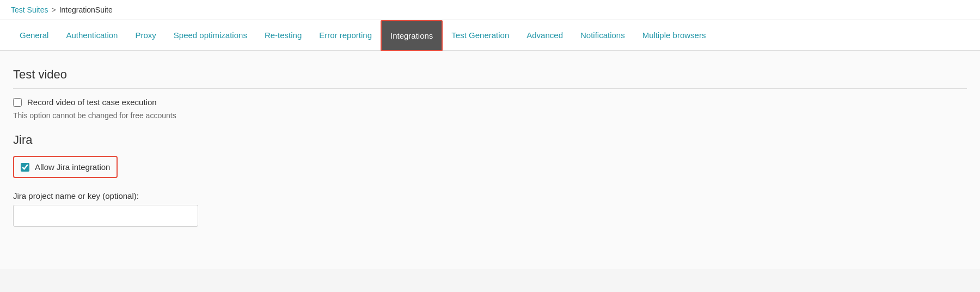 The image size is (980, 292). I want to click on record-video-row: Record video of test case execution, so click(490, 102).